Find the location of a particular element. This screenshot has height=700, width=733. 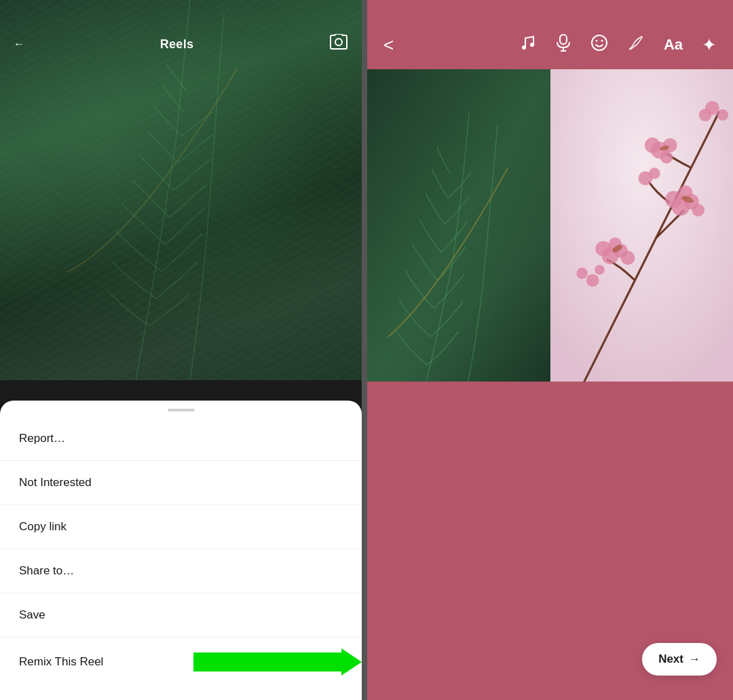

toolbar-icons: Aa ✦ is located at coordinates (618, 45).